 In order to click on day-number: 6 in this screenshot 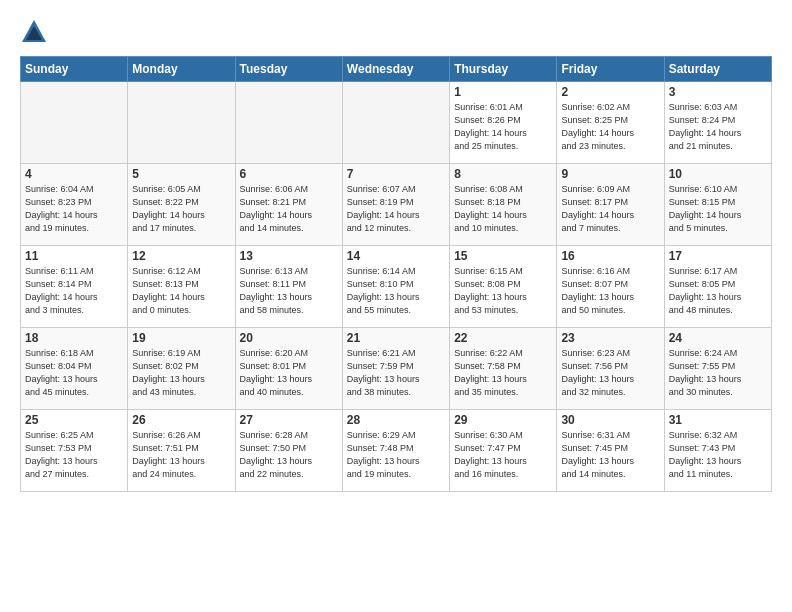, I will do `click(289, 174)`.